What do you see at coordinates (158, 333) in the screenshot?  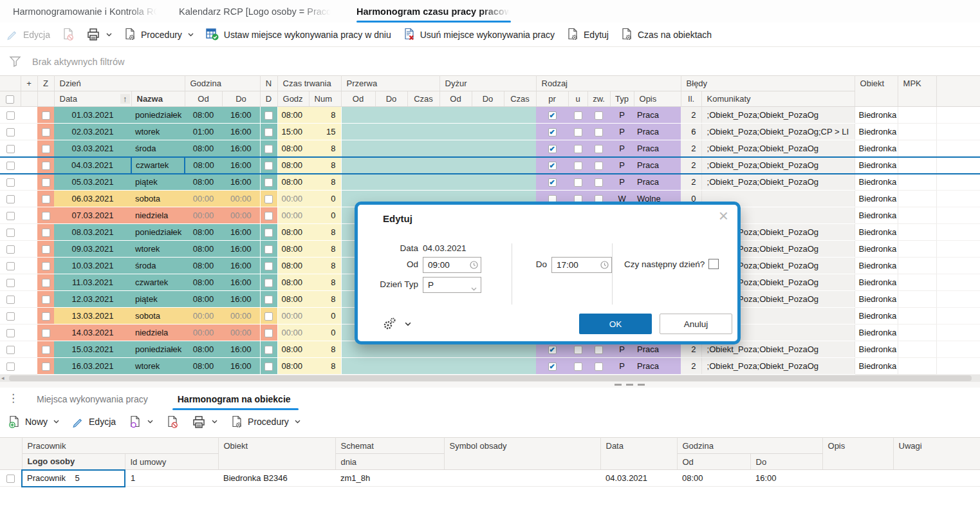 I see `cell-day-name: niedziela` at bounding box center [158, 333].